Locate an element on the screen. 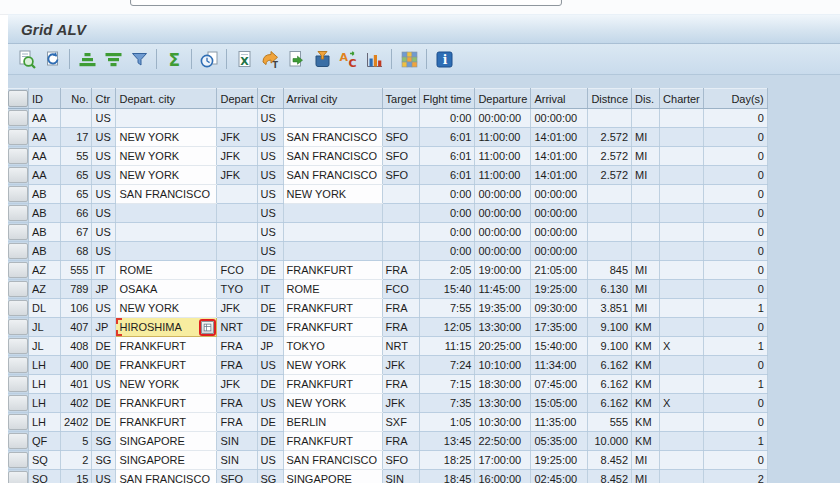  grid-cell-dep_city: SINGAPORE is located at coordinates (166, 442).